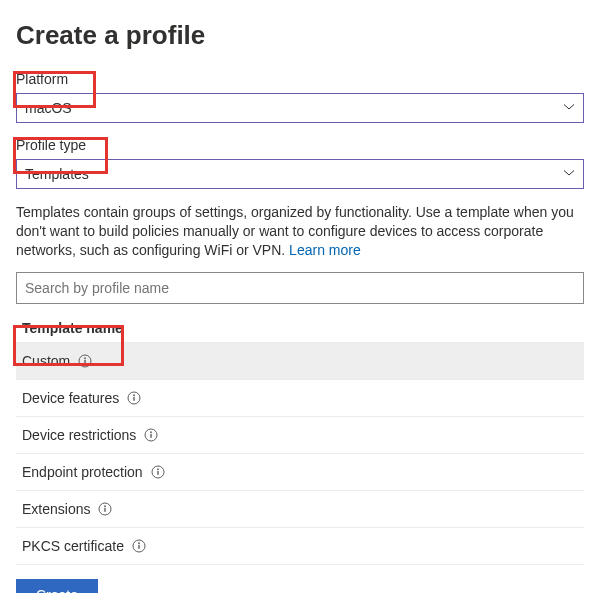 The width and height of the screenshot is (600, 593). Describe the element at coordinates (300, 510) in the screenshot. I see `template-row: Extensions` at that location.